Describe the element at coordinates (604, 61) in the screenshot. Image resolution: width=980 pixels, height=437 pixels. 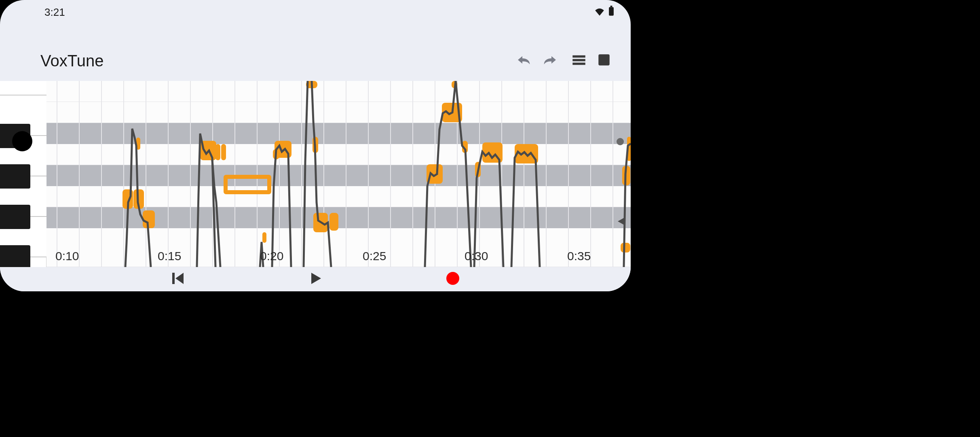
I see `stop-icon` at that location.